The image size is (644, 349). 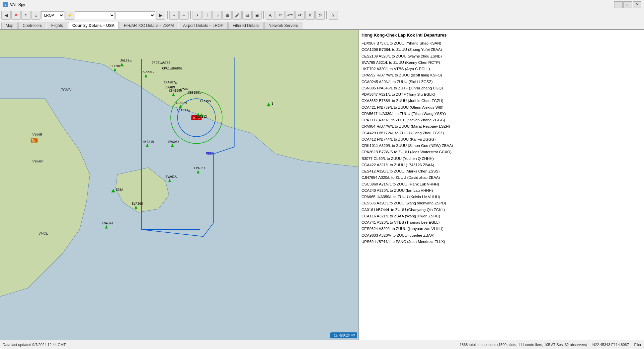 What do you see at coordinates (273, 104) in the screenshot?
I see `svg-text: 1` at bounding box center [273, 104].